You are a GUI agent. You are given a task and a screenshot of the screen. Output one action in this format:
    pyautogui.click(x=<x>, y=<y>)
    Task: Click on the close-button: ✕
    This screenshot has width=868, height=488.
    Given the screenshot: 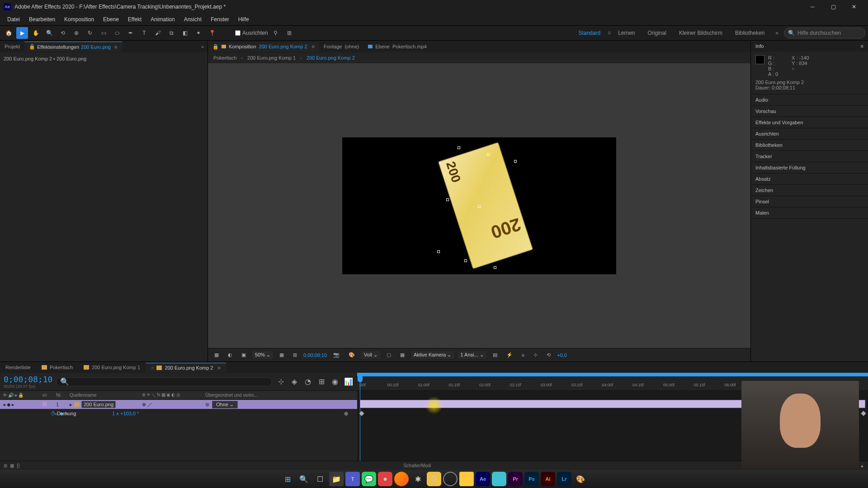 What is the action you would take?
    pyautogui.click(x=854, y=7)
    